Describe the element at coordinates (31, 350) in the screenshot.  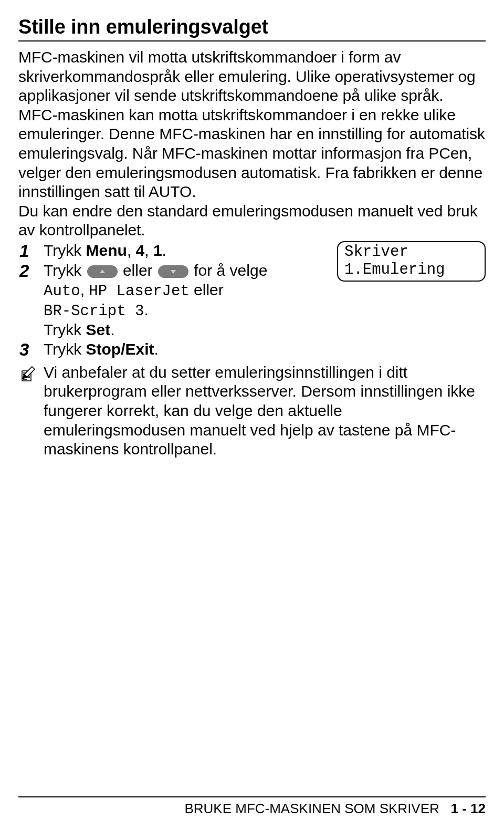
I see `step-number: 3` at that location.